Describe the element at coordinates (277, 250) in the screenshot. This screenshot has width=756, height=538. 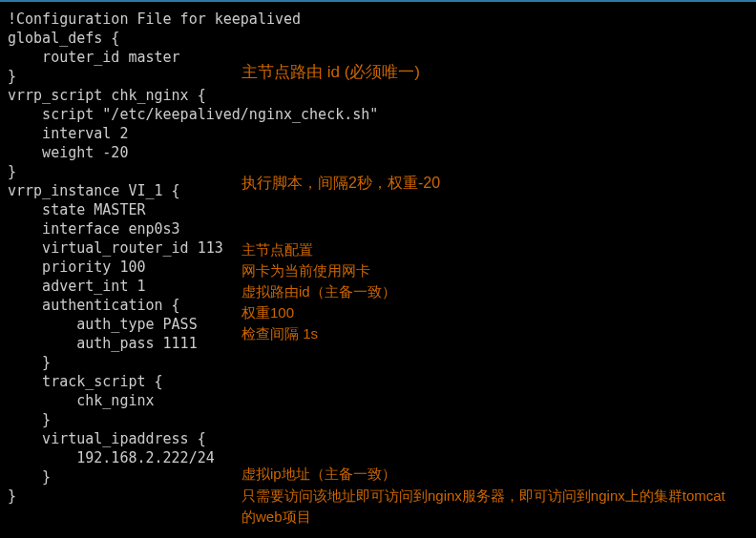
I see `annotation-master: 主节点配置` at that location.